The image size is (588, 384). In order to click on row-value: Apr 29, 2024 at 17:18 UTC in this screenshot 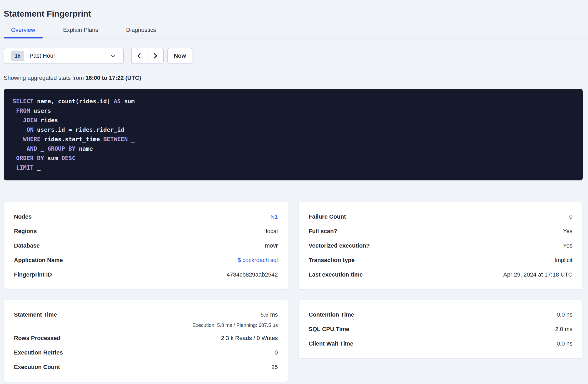, I will do `click(538, 275)`.